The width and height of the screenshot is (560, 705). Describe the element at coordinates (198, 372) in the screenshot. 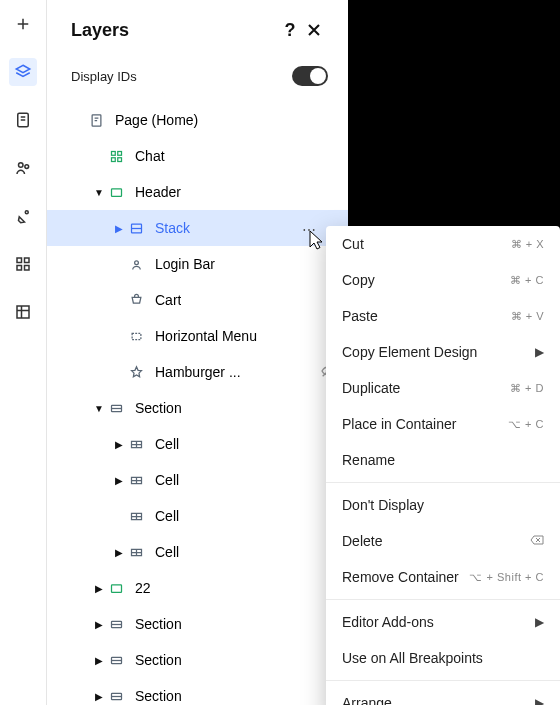

I see `tree-row: Hamburger ...` at that location.